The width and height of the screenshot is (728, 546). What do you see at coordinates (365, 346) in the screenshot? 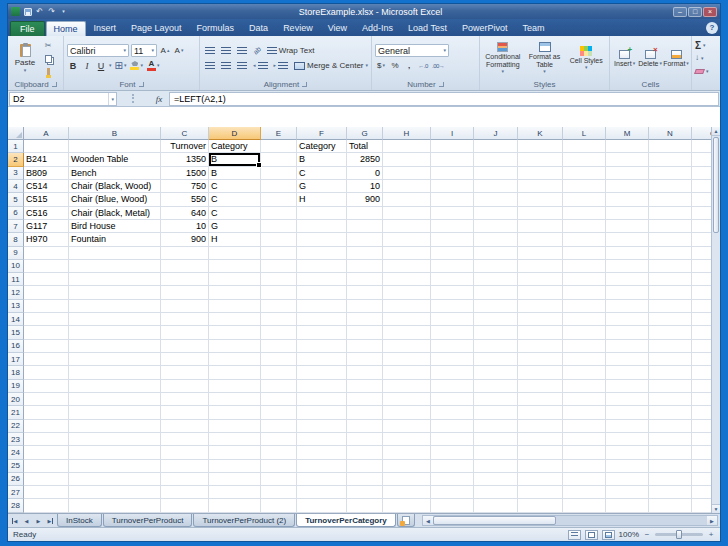
I see `cell-G16` at bounding box center [365, 346].